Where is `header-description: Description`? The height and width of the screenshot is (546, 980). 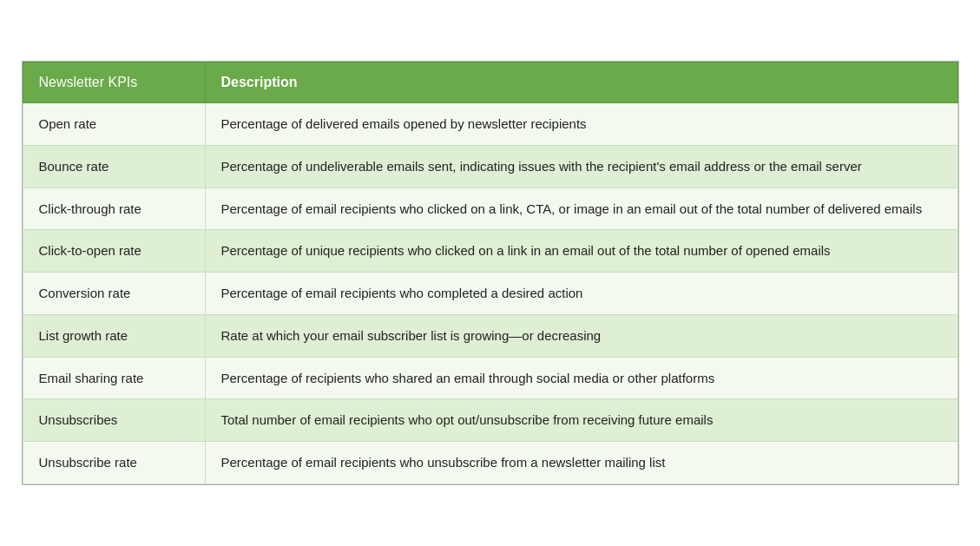 header-description: Description is located at coordinates (582, 83).